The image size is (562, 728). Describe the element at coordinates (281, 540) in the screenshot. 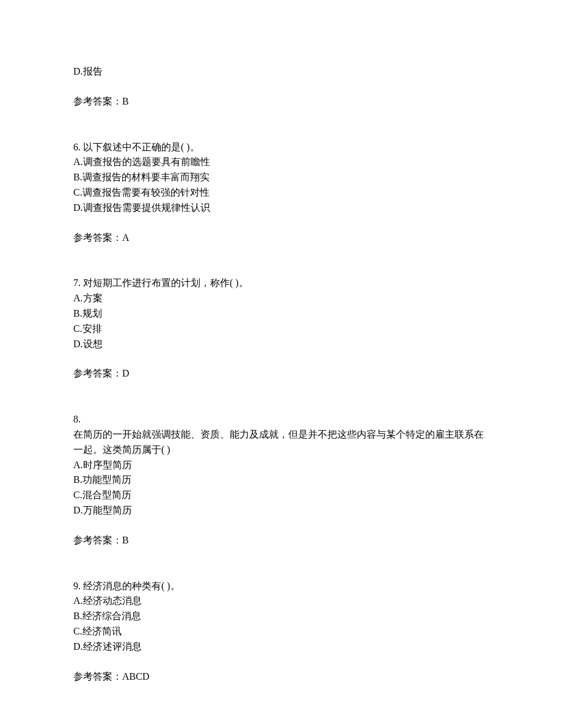

I see `q8-answer: 参考答案：B` at that location.